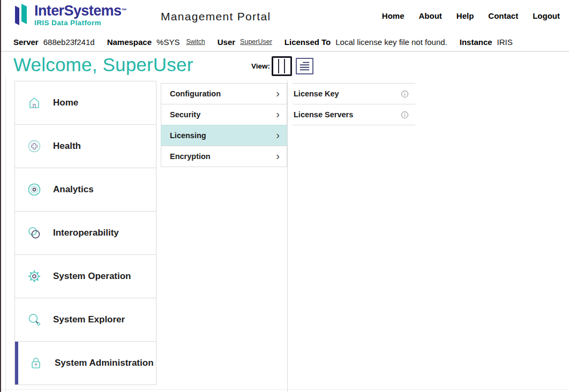  What do you see at coordinates (86, 320) in the screenshot?
I see `sidebar-item-system-explorer: System Explorer` at bounding box center [86, 320].